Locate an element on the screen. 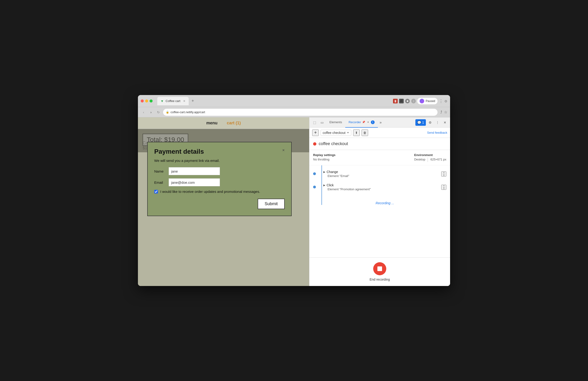 The width and height of the screenshot is (588, 381). event2-header: ▶ Click is located at coordinates (347, 185).